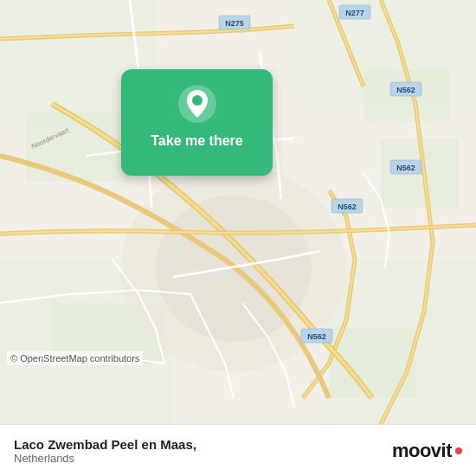 Image resolution: width=476 pixels, height=476 pixels. I want to click on moovit-logo: moovit, so click(428, 451).